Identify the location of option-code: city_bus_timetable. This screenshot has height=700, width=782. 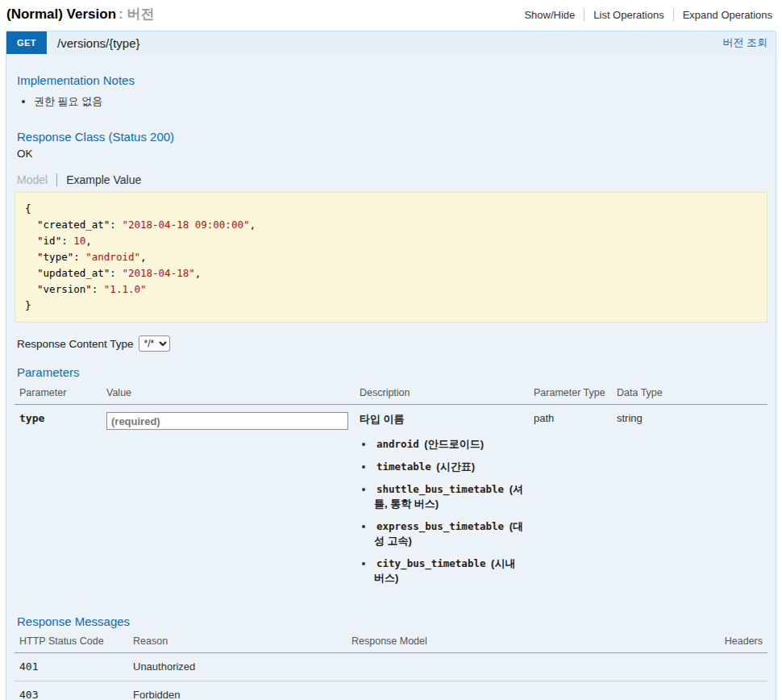
(431, 563).